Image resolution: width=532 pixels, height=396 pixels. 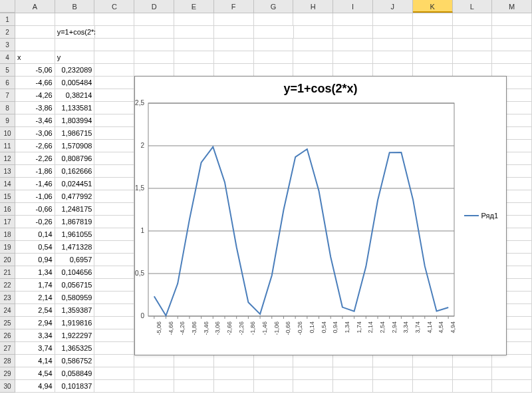 What do you see at coordinates (75, 349) in the screenshot?
I see `cell: 1,365325` at bounding box center [75, 349].